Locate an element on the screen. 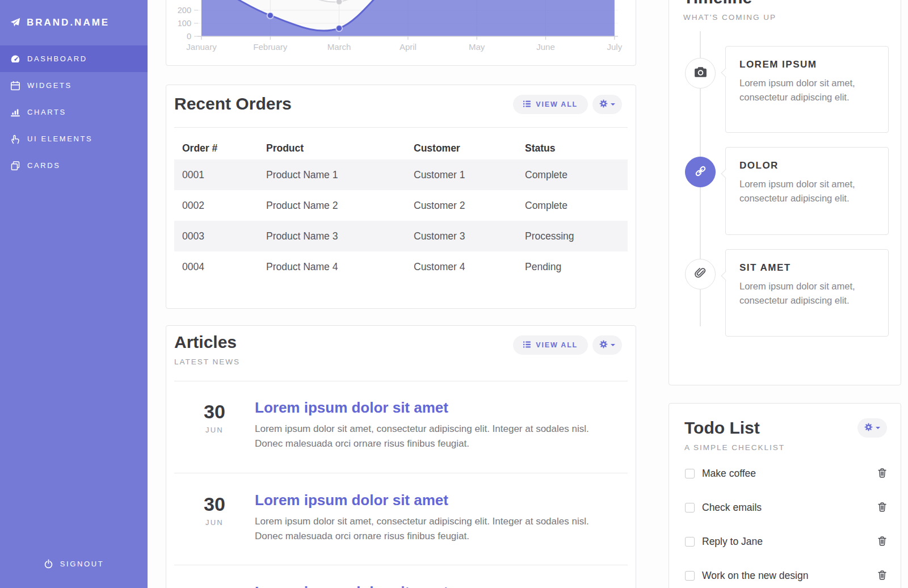 Image resolution: width=908 pixels, height=588 pixels. todo-label: Reply to Jane is located at coordinates (732, 541).